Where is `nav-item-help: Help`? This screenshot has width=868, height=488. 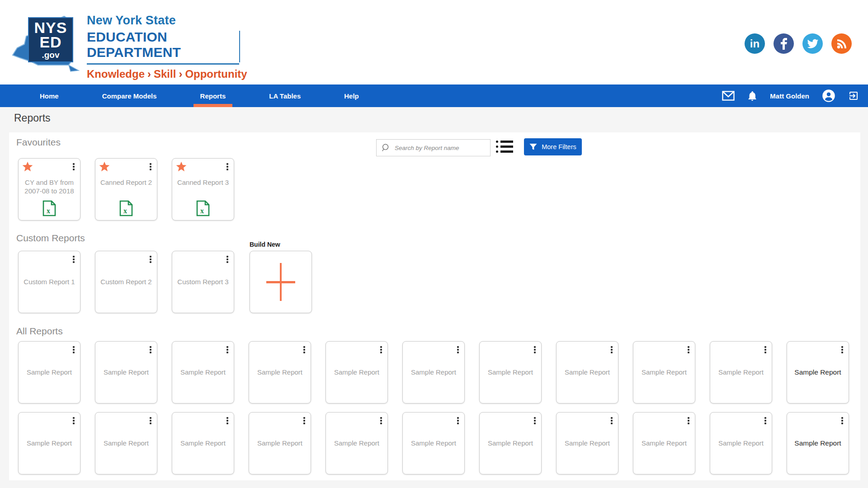 nav-item-help: Help is located at coordinates (352, 96).